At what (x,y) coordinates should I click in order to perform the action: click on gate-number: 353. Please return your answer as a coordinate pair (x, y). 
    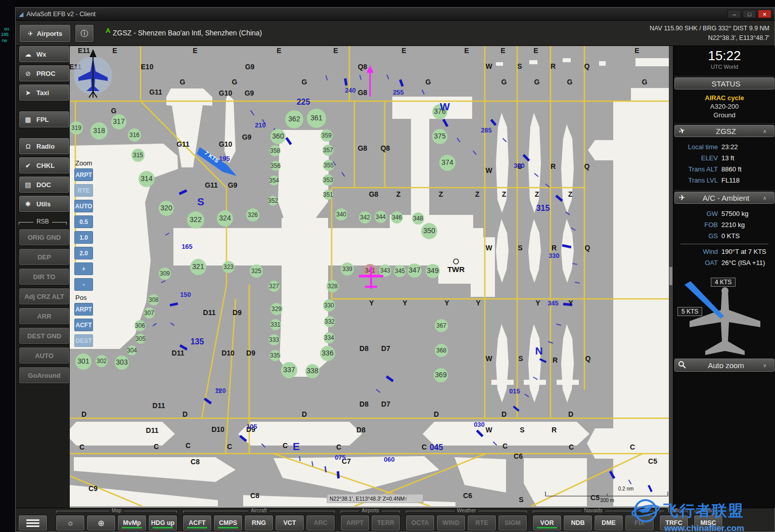
    Looking at the image, I should click on (328, 180).